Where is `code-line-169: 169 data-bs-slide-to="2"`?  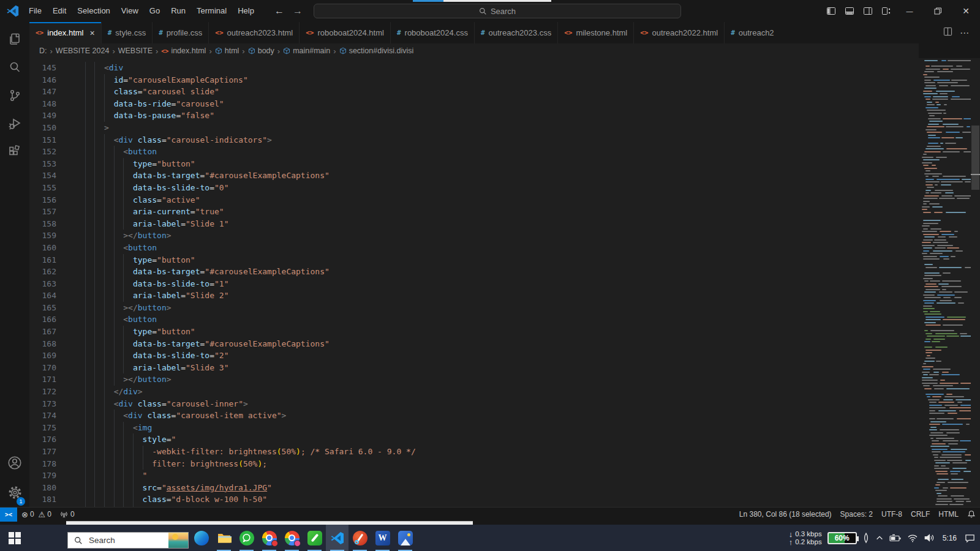 code-line-169: 169 data-bs-slide-to="2" is located at coordinates (474, 356).